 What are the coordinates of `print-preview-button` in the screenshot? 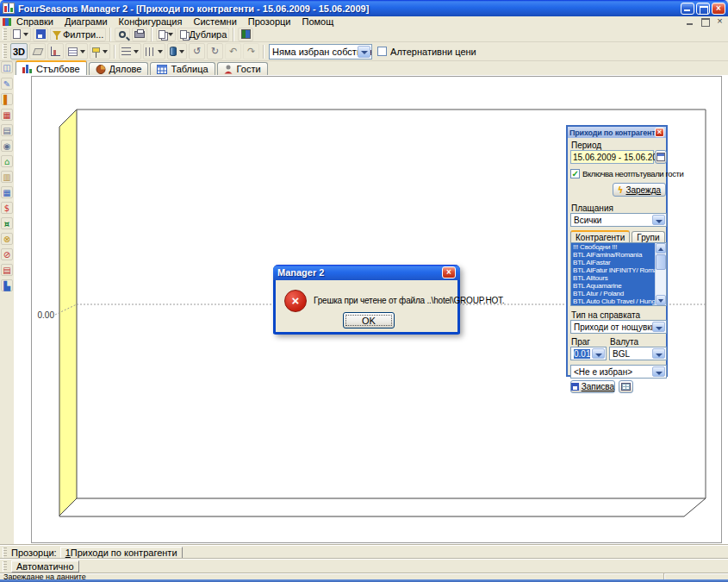 It's located at (122, 34).